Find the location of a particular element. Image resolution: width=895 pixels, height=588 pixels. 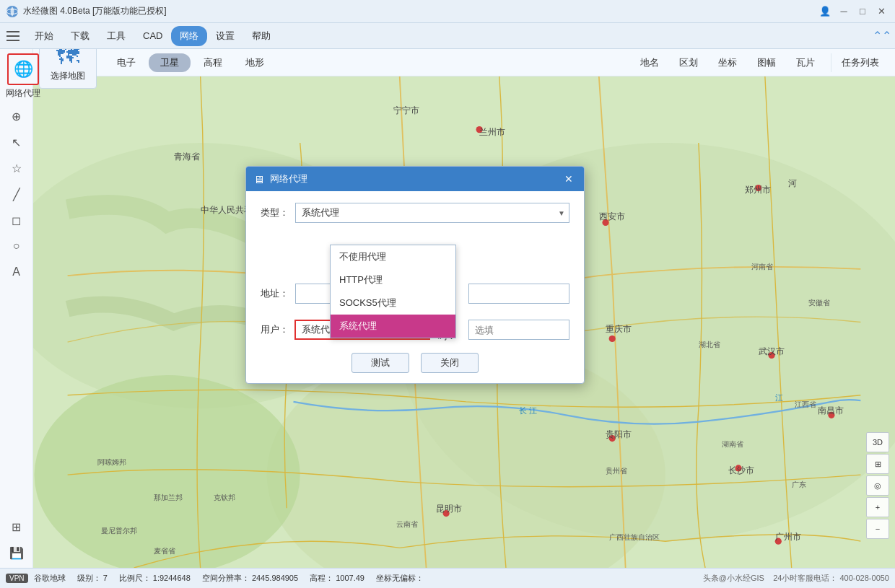

svg-text: 重庆市 is located at coordinates (619, 329).